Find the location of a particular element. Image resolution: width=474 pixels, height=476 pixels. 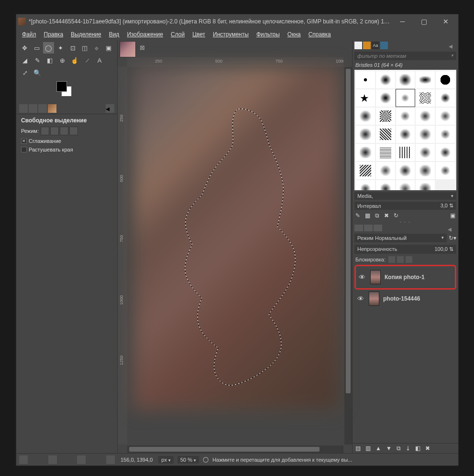

delete-tool-preset-icon is located at coordinates (81, 460).